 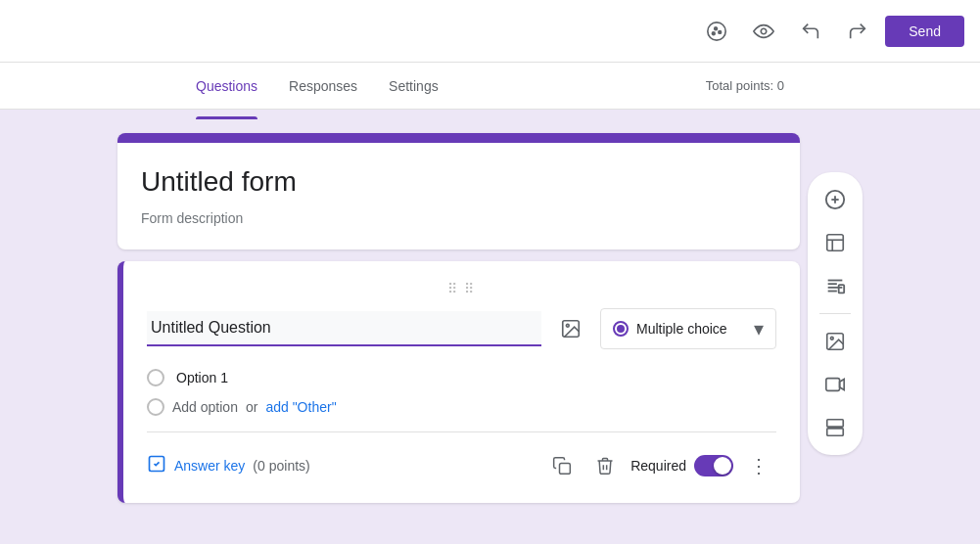 I want to click on total-points: Total points: 0, so click(x=745, y=86).